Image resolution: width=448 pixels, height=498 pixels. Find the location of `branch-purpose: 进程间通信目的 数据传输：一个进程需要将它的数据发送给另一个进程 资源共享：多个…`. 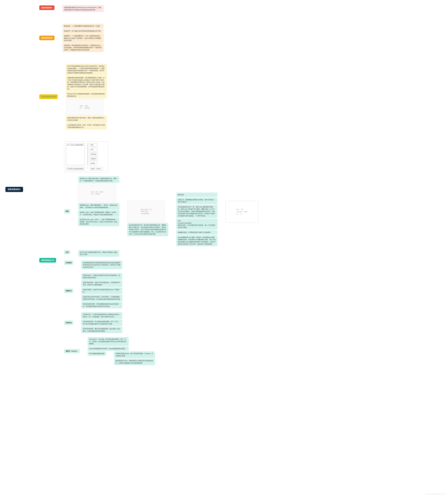

branch-purpose: 进程间通信目的 数据传输：一个进程需要将它的数据发送给另一个进程 资源共享：多个… is located at coordinates (149, 38).